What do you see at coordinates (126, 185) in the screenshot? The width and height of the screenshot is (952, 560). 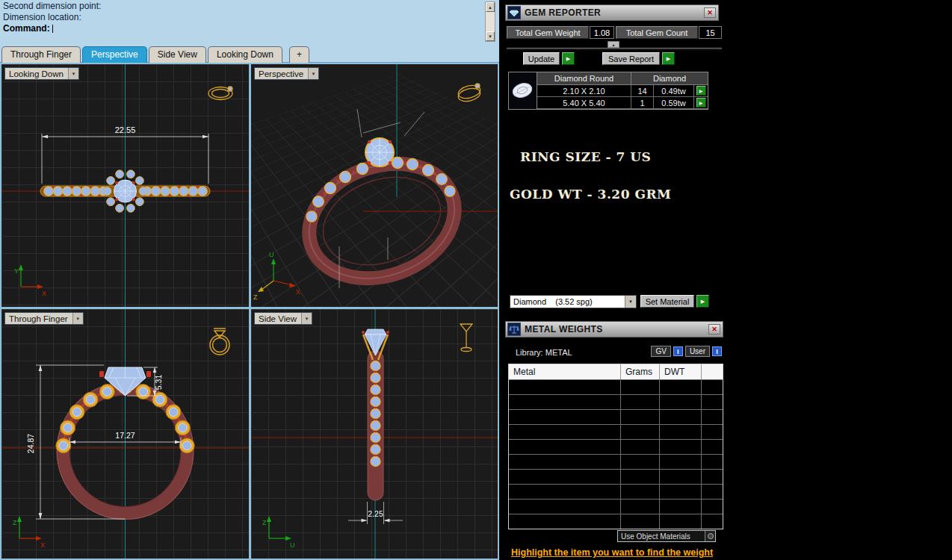 I see `viewport-looking-down: Looking Down ▼` at bounding box center [126, 185].